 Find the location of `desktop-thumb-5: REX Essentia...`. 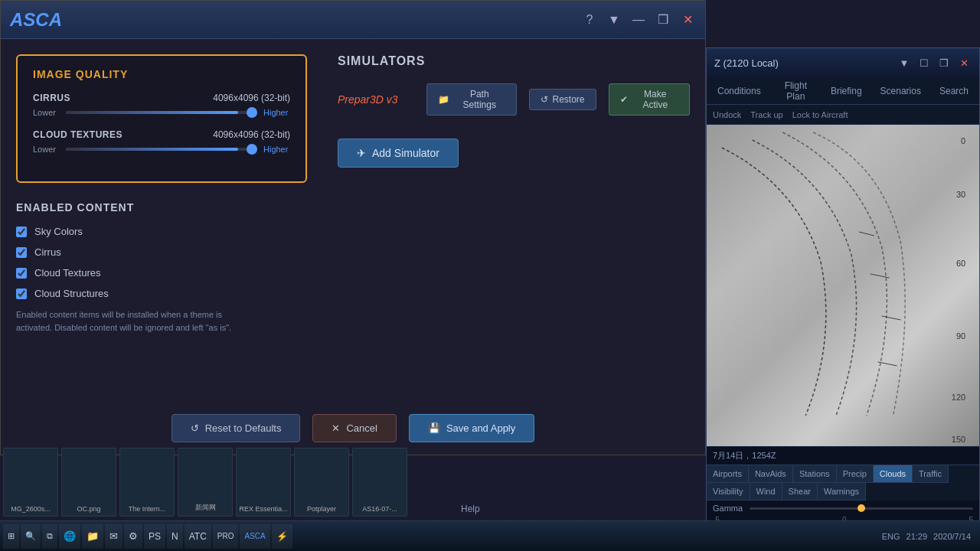

desktop-thumb-5: REX Essentia... is located at coordinates (263, 482).